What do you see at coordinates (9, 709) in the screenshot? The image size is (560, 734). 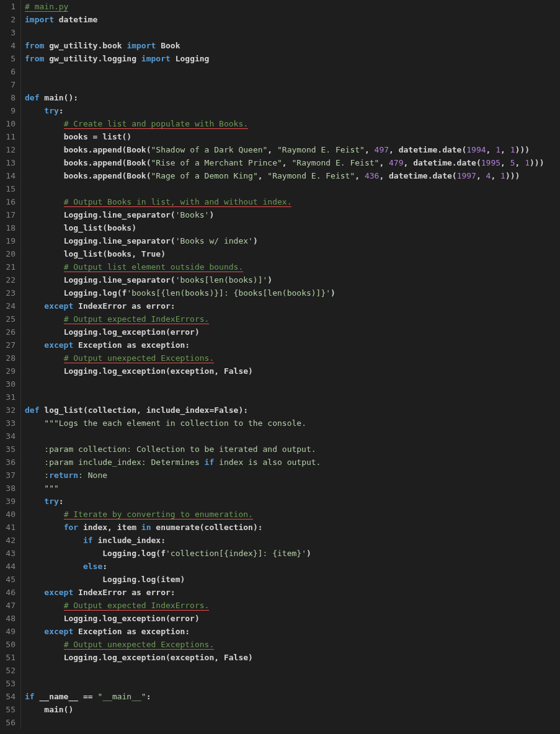 I see `line-number: 55` at bounding box center [9, 709].